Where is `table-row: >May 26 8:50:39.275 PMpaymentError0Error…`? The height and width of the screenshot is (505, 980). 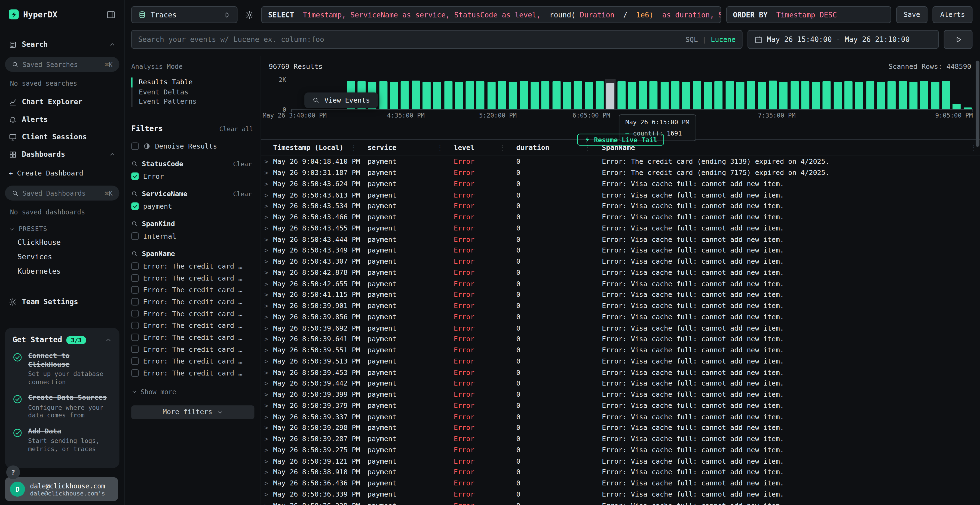 table-row: >May 26 8:50:39.275 PMpaymentError0Error… is located at coordinates (621, 450).